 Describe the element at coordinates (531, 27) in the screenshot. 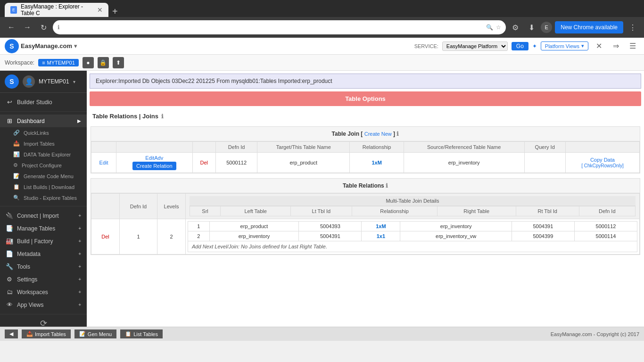

I see `download-btn: ⬇` at that location.